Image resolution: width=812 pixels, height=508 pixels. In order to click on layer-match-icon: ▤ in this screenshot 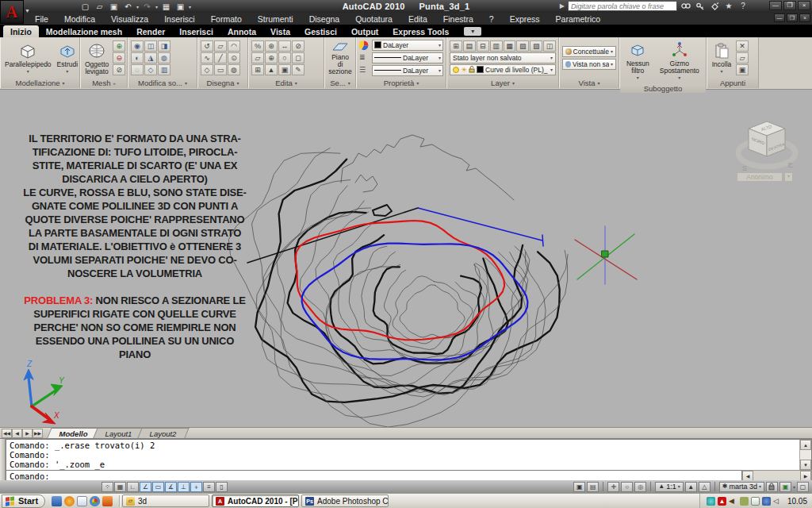, I will do `click(469, 46)`.